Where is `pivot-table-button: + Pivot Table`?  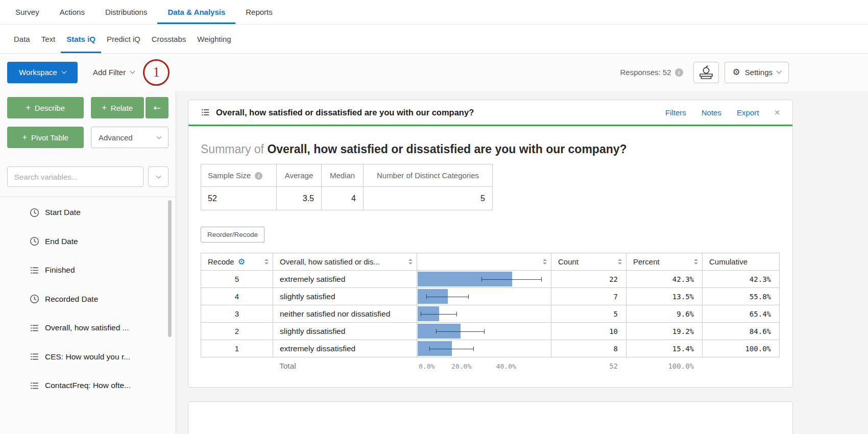 pivot-table-button: + Pivot Table is located at coordinates (45, 137).